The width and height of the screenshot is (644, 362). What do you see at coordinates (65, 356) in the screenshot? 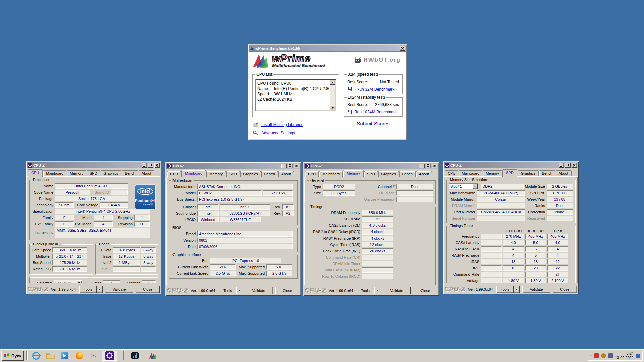
I see `media-player-icon` at bounding box center [65, 356].